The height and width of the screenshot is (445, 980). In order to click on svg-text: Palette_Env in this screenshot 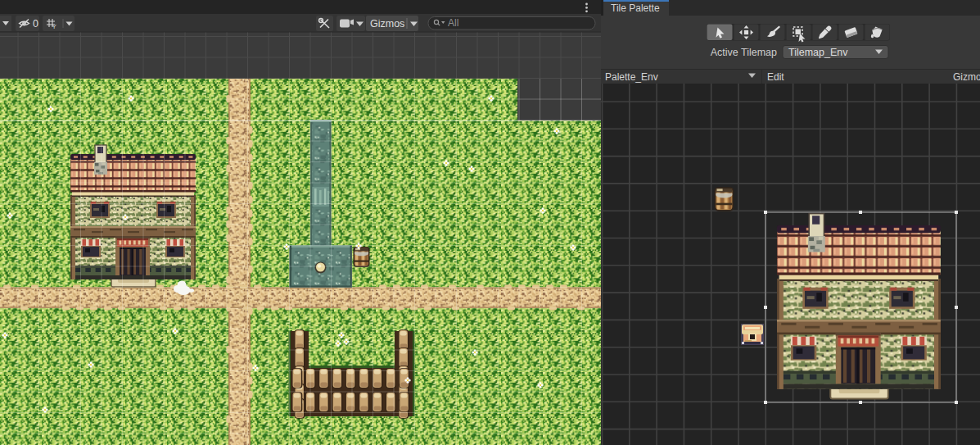, I will do `click(632, 77)`.